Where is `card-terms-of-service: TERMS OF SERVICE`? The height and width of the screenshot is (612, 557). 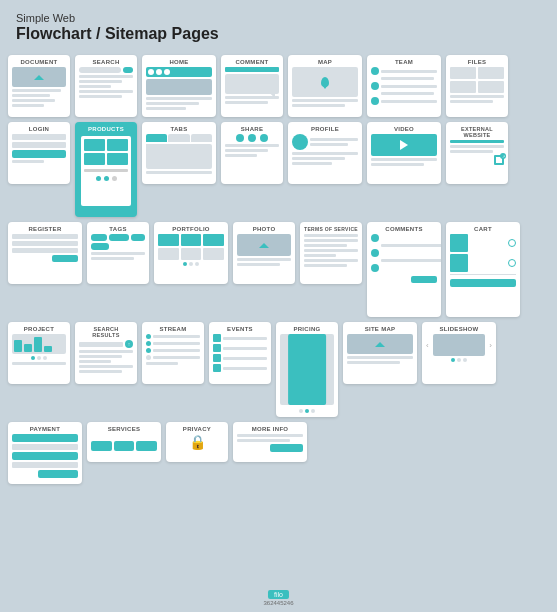
card-terms-of-service: TERMS OF SERVICE is located at coordinates (331, 253).